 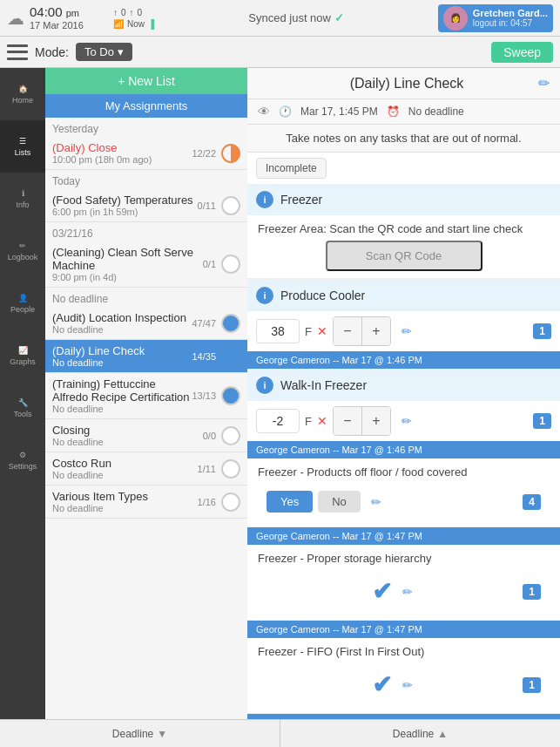 I want to click on item-title: (Daily) Close, so click(x=122, y=148).